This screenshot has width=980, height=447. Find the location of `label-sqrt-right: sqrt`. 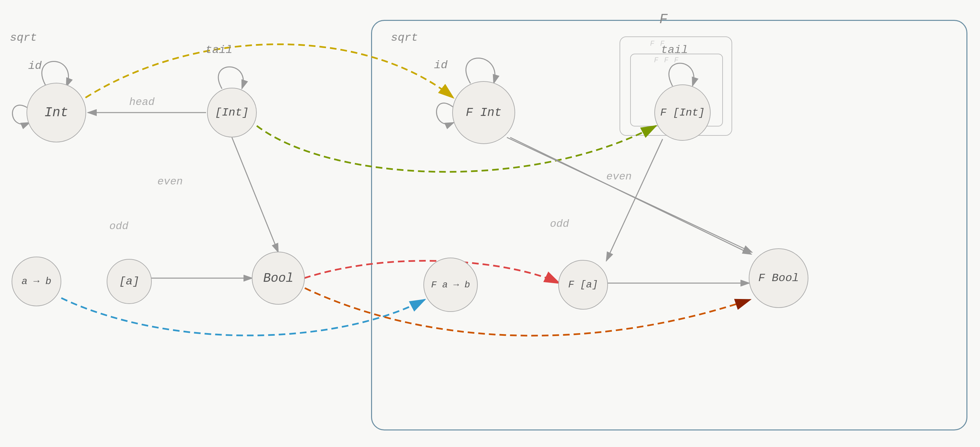

label-sqrt-right: sqrt is located at coordinates (405, 38).